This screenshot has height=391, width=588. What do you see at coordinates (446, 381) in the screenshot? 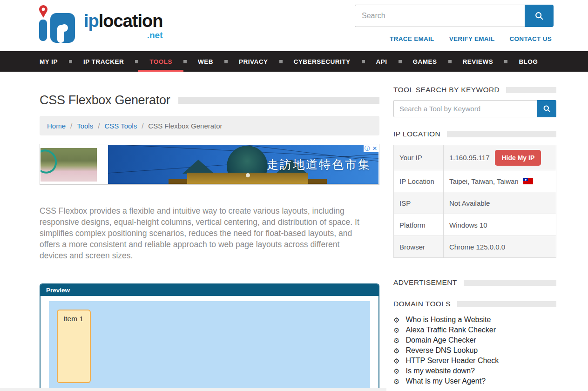
I see `list-item-label: What is my User Agent?` at bounding box center [446, 381].